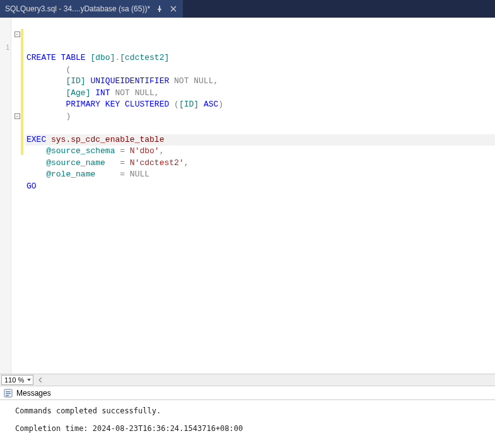 The image size is (495, 448). I want to click on fold-gutter, so click(18, 195).